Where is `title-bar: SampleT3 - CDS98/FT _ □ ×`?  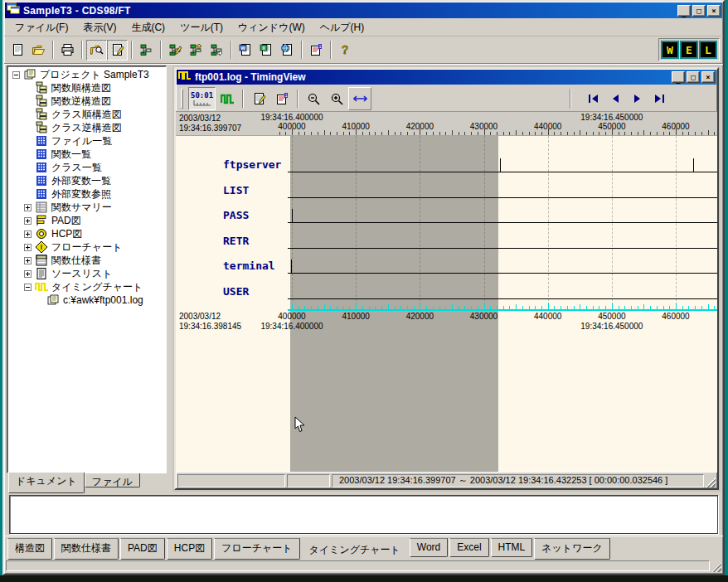 title-bar: SampleT3 - CDS98/FT _ □ × is located at coordinates (363, 10).